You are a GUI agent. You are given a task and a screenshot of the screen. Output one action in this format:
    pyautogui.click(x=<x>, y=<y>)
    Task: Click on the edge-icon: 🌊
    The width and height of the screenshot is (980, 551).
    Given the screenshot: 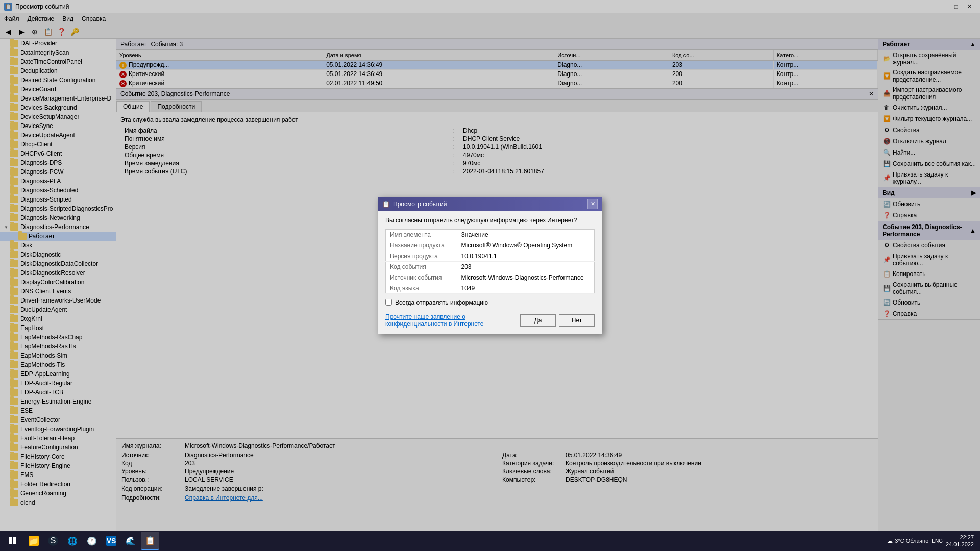 What is the action you would take?
    pyautogui.click(x=131, y=541)
    